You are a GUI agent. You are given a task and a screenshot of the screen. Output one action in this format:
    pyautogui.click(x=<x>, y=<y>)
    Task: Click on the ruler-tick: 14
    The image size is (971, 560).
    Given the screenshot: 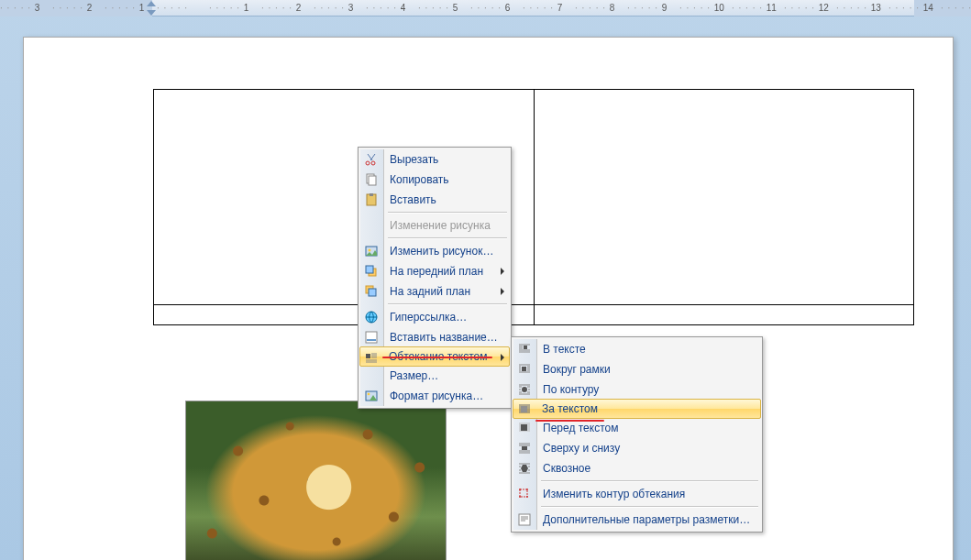 What is the action you would take?
    pyautogui.click(x=915, y=7)
    